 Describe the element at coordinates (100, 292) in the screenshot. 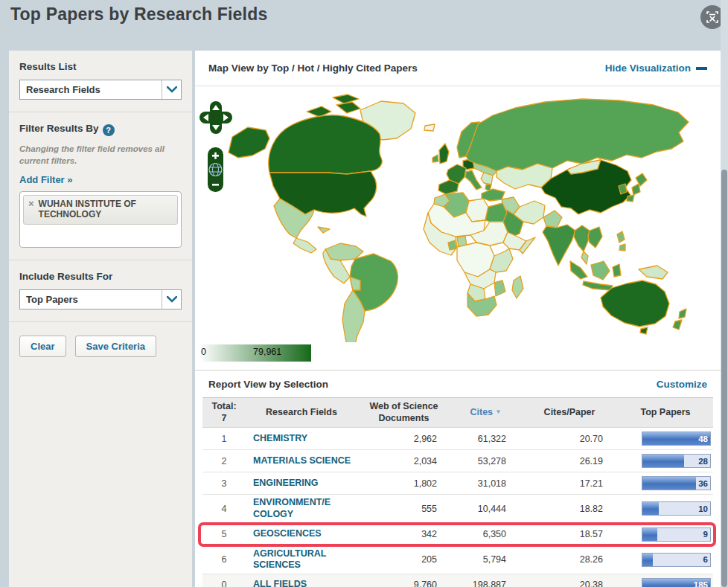

I see `include-results-section: Include Results For Top Papers` at that location.